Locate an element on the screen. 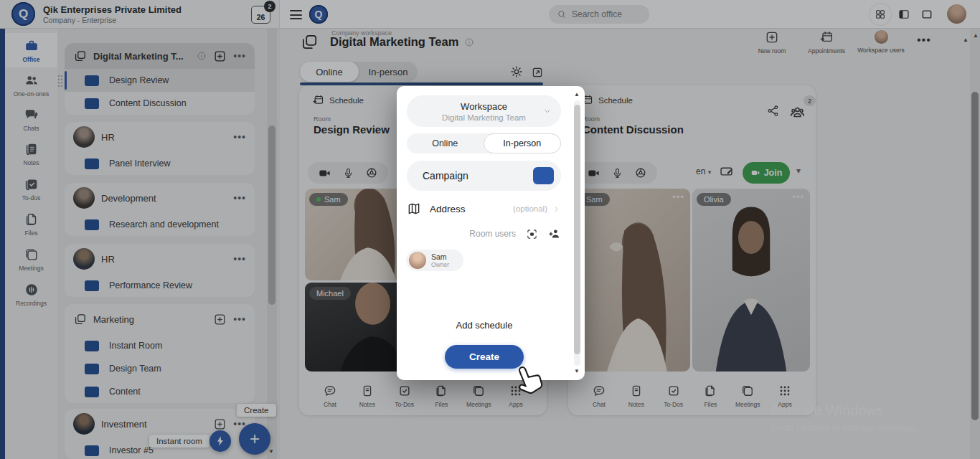 Image resolution: width=980 pixels, height=459 pixels. panel-scroll-down-icon: ▼ is located at coordinates (271, 452).